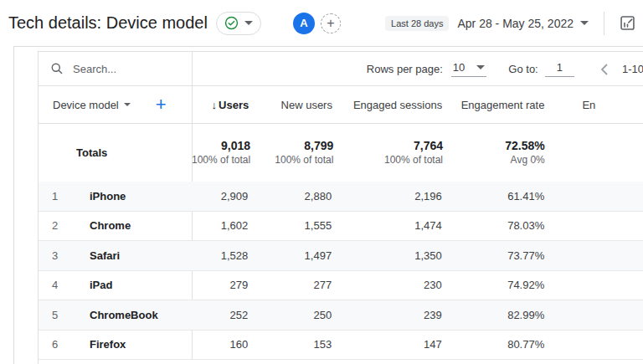  Describe the element at coordinates (633, 69) in the screenshot. I see `page-range-indicator: 1-10` at that location.